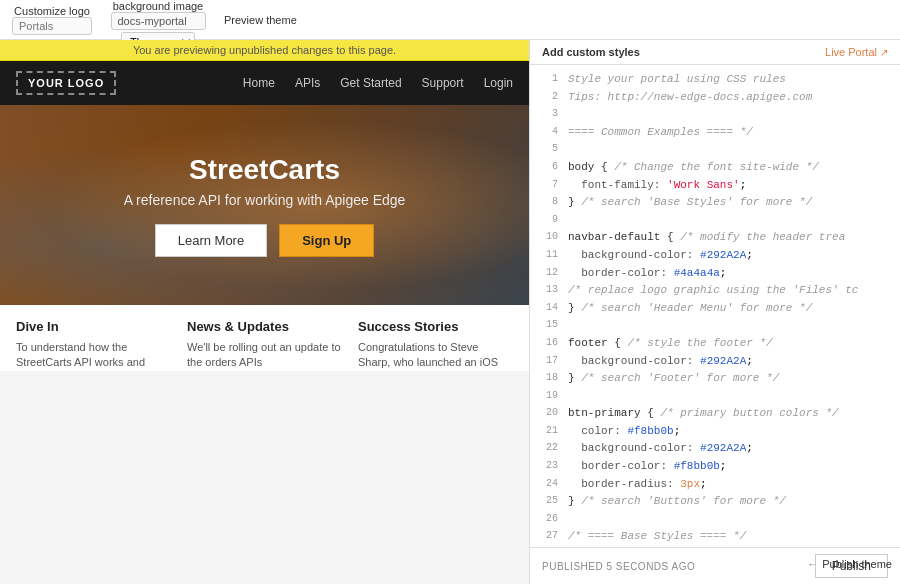 The height and width of the screenshot is (584, 900). I want to click on hero-subtitle: A reference API for working with Apigee …, so click(265, 200).